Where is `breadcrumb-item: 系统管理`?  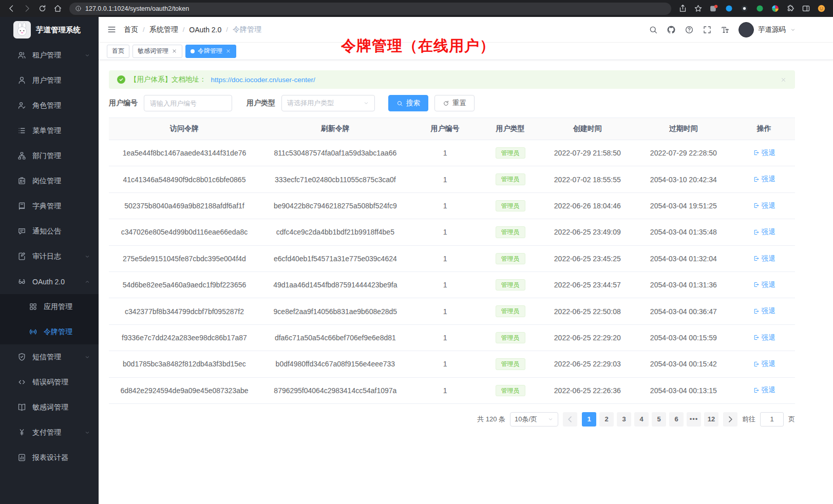
breadcrumb-item: 系统管理 is located at coordinates (164, 30).